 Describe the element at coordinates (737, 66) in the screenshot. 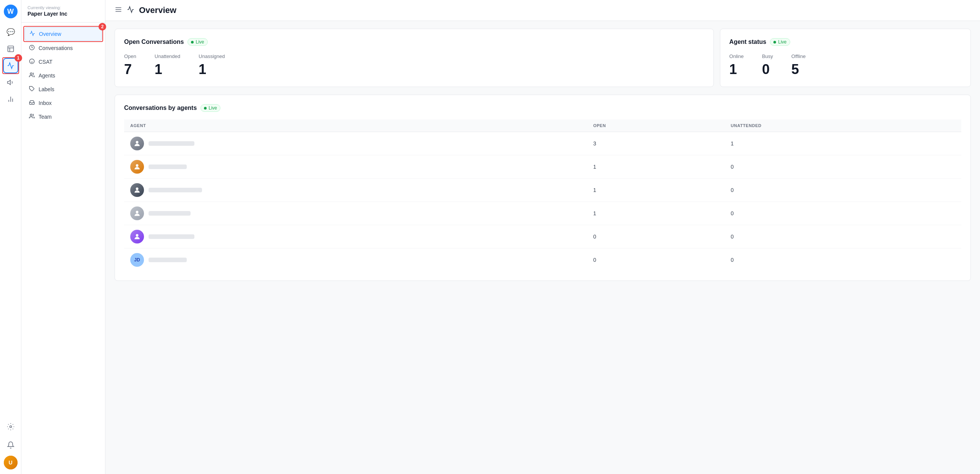

I see `stat-online: Online 1` at that location.